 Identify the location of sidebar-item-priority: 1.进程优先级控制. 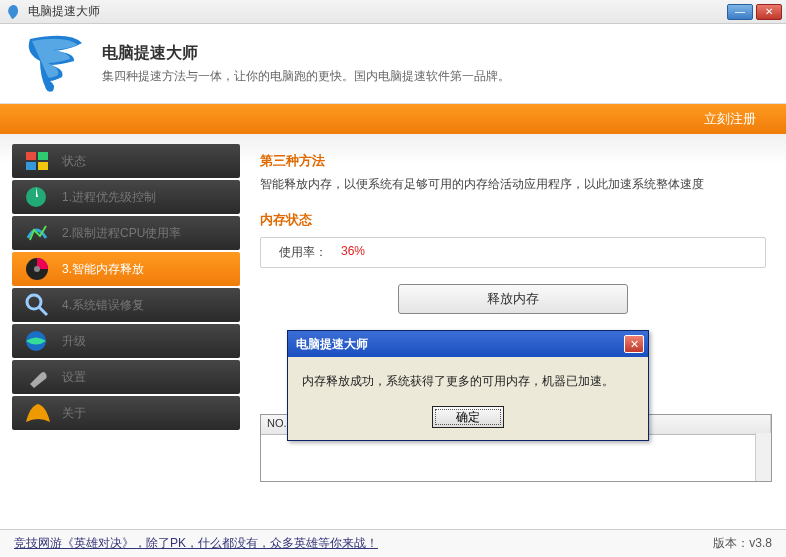
(126, 197).